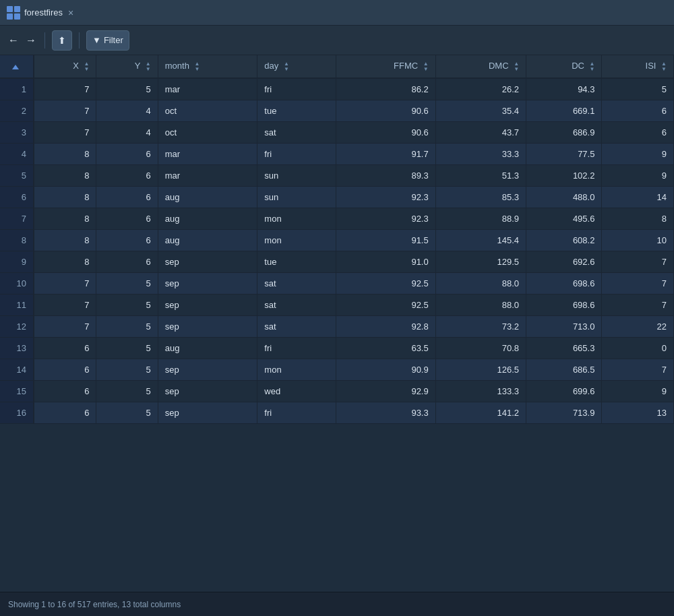 Image resolution: width=674 pixels, height=616 pixels. What do you see at coordinates (17, 326) in the screenshot?
I see `cell-idx: 12` at bounding box center [17, 326].